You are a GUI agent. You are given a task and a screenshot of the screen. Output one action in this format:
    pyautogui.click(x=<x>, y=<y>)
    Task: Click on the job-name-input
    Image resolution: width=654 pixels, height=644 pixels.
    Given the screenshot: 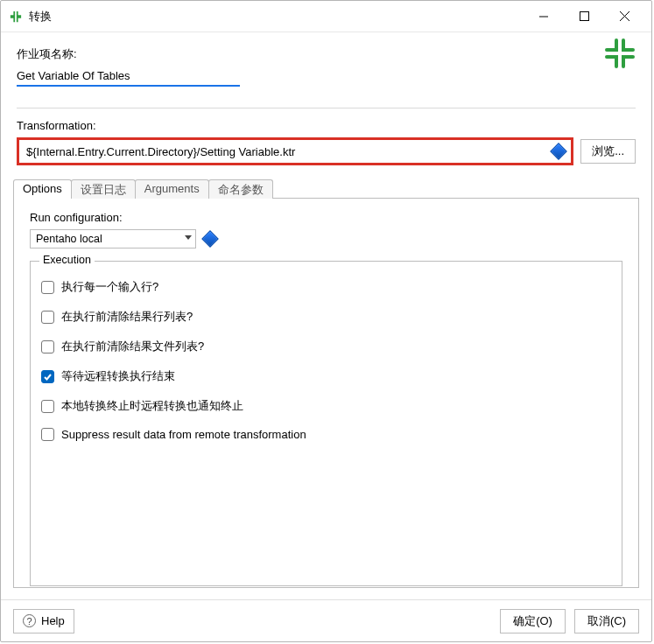 What is the action you would take?
    pyautogui.click(x=128, y=77)
    